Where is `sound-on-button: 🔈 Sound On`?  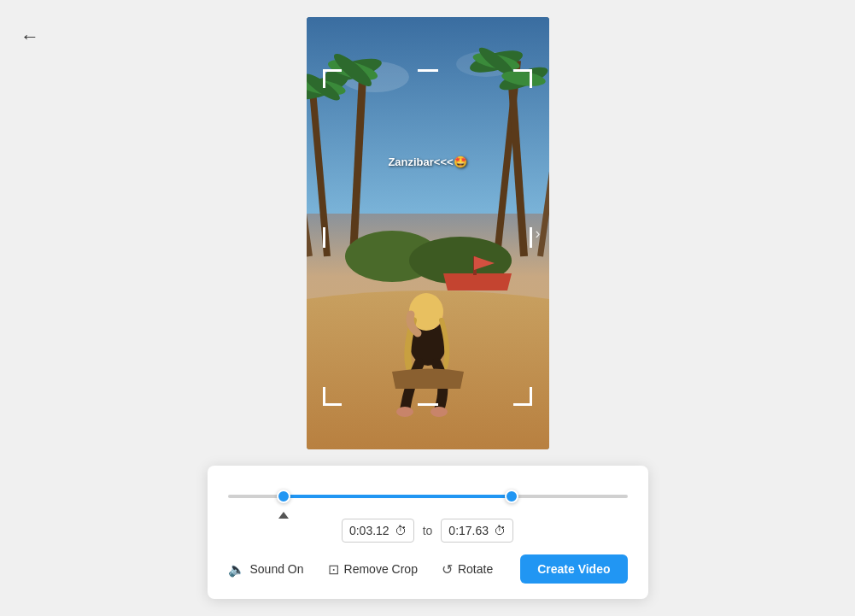
sound-on-button: 🔈 Sound On is located at coordinates (272, 569).